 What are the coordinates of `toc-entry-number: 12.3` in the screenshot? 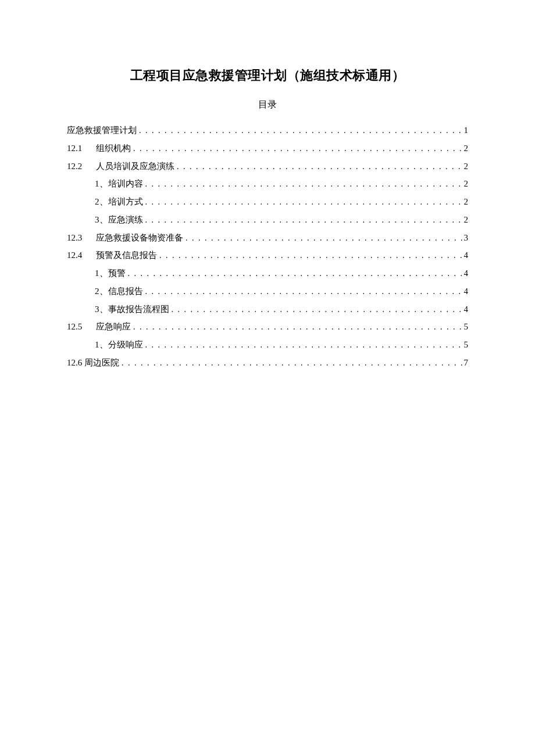 It's located at (81, 238).